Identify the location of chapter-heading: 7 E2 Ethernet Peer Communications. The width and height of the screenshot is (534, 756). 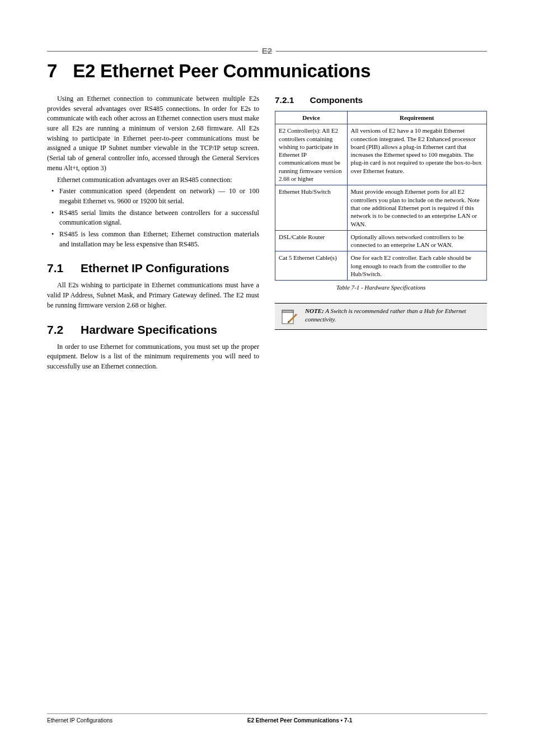
(267, 71).